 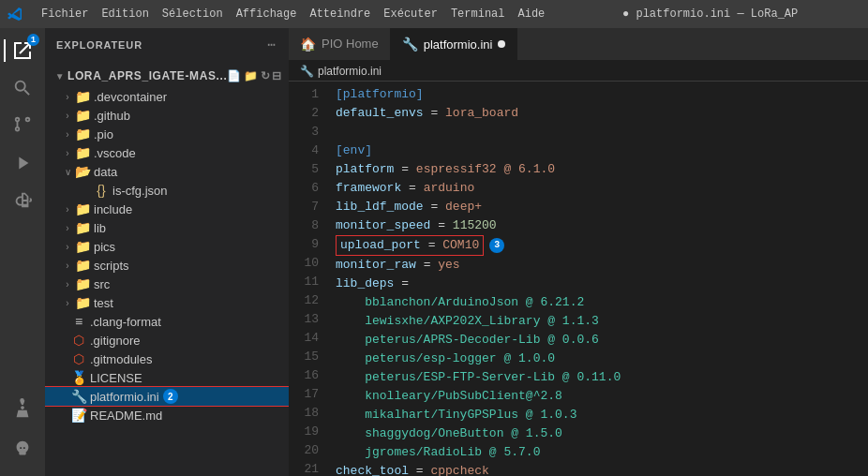 I want to click on tree-item-label: platformio.ini, so click(x=125, y=397).